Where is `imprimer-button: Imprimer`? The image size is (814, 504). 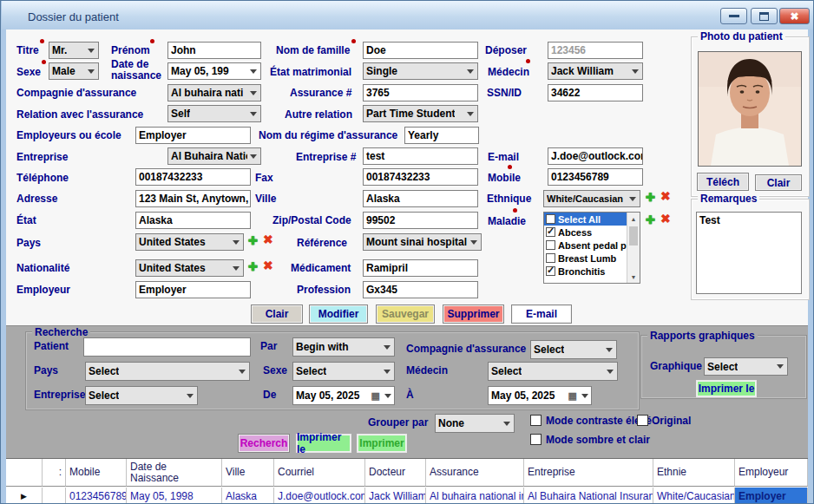 imprimer-button: Imprimer is located at coordinates (382, 443).